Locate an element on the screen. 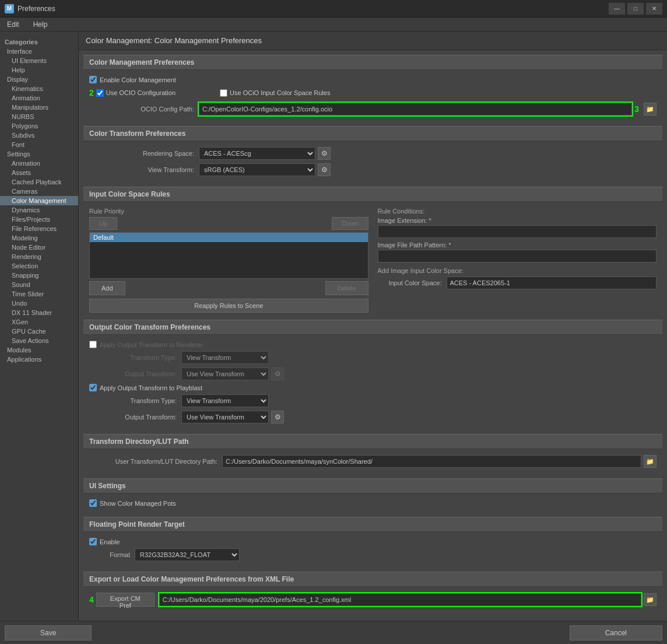 Image resolution: width=667 pixels, height=644 pixels. sidebar-item-help: Help is located at coordinates (39, 70).